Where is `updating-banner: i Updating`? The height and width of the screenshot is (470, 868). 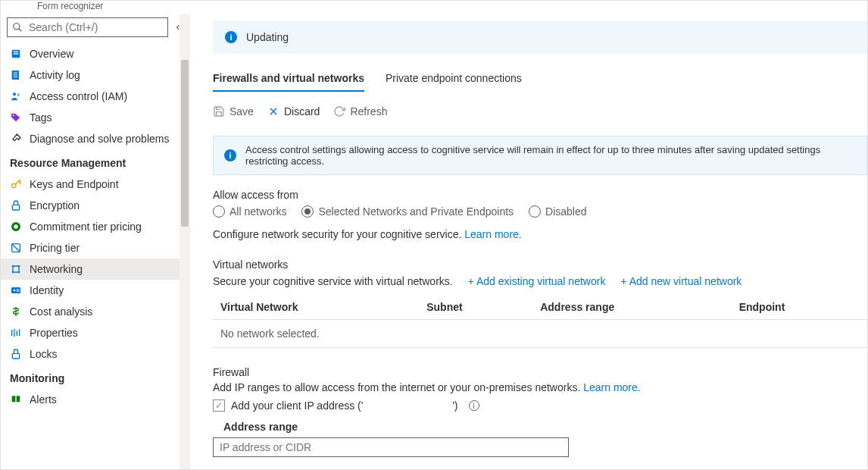 updating-banner: i Updating is located at coordinates (540, 37).